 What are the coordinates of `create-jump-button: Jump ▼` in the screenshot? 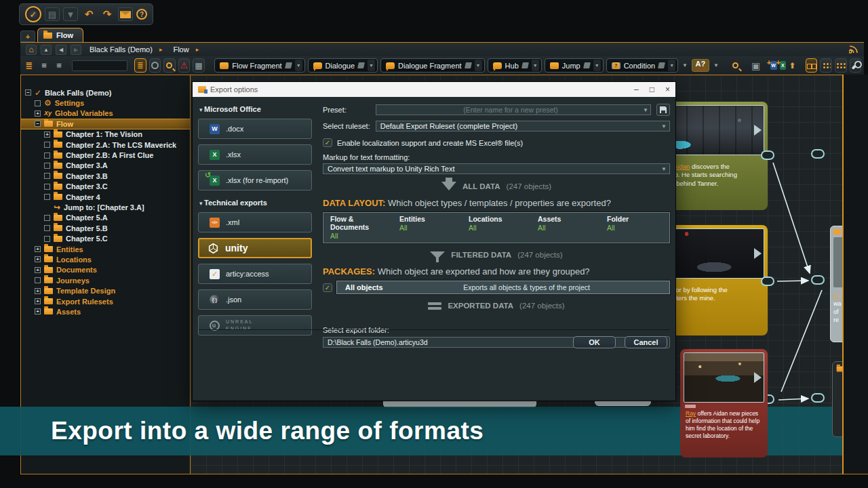 It's located at (574, 65).